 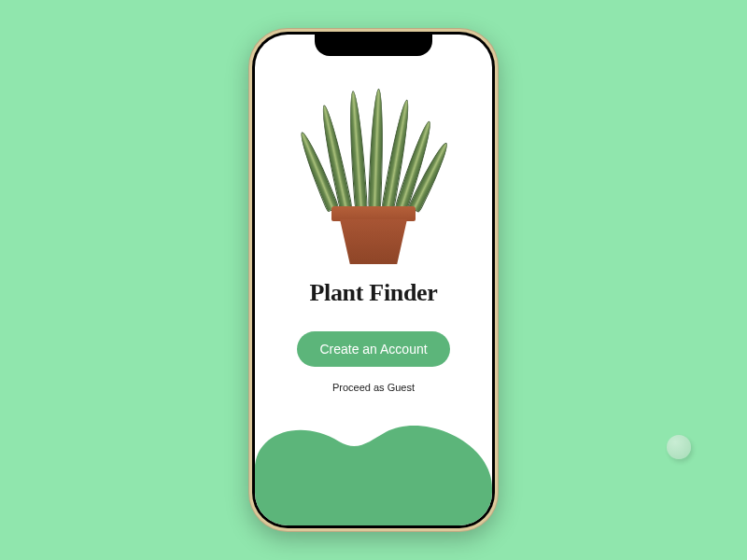 What do you see at coordinates (679, 447) in the screenshot?
I see `decorative-dot` at bounding box center [679, 447].